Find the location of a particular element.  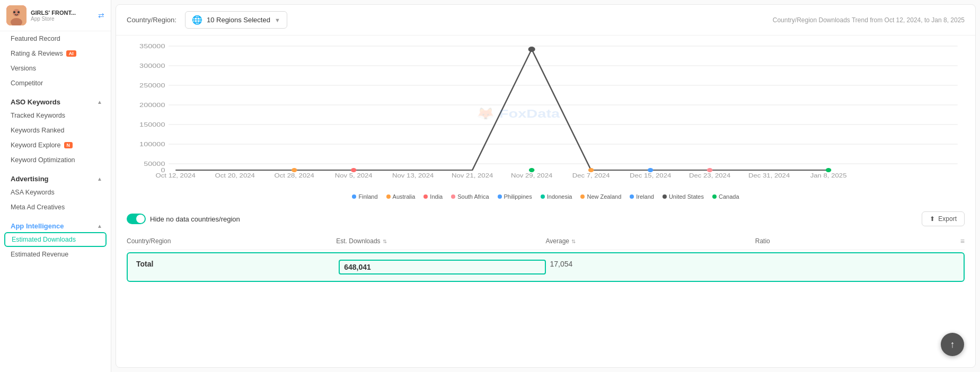

sidebar-item-label: Meta Ad Creatives is located at coordinates (38, 207).